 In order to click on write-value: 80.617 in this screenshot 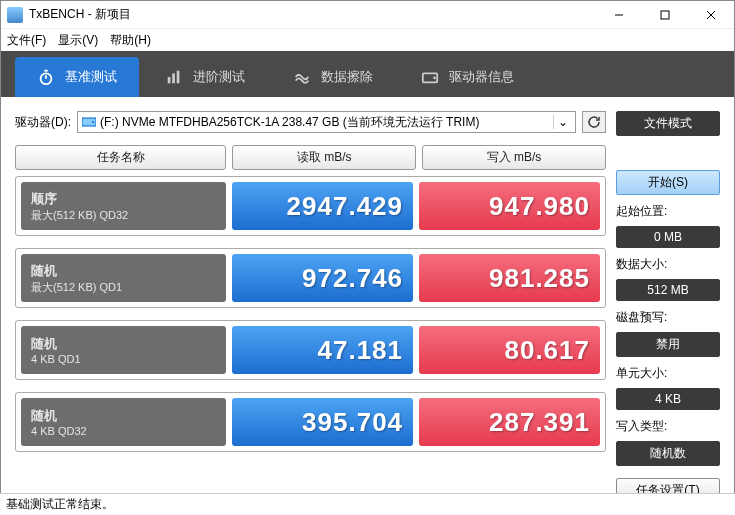, I will do `click(510, 350)`.